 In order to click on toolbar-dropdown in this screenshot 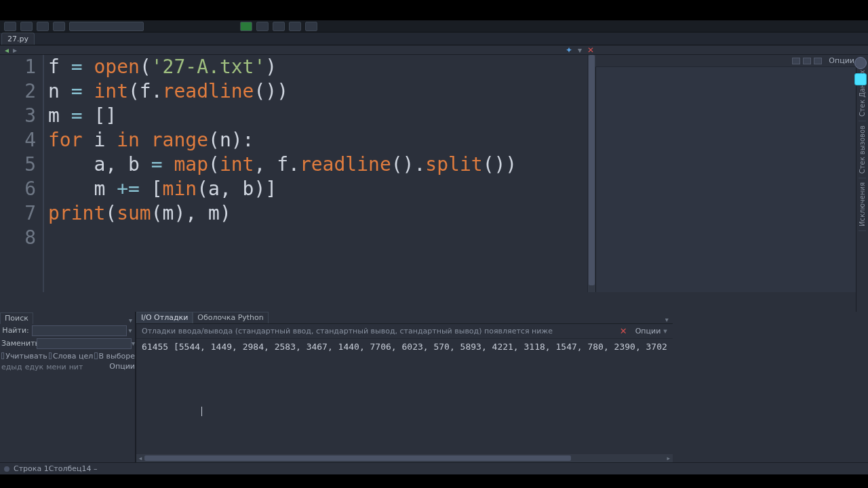, I will do `click(106, 26)`.